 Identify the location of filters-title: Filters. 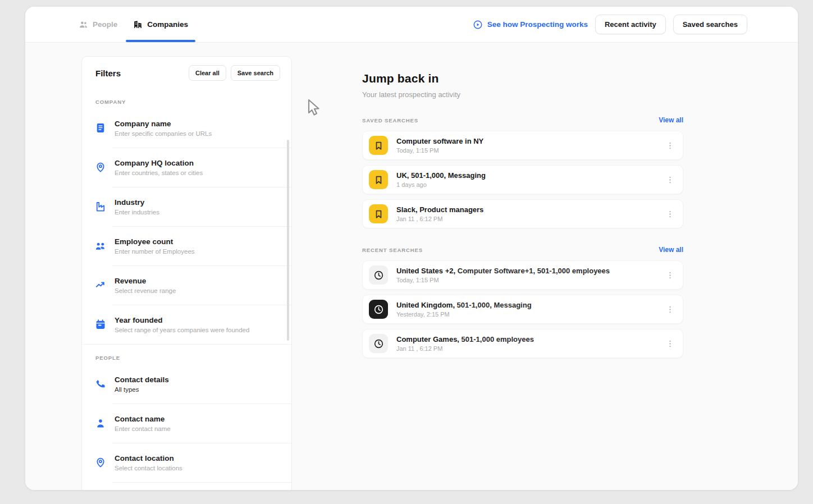
(140, 73).